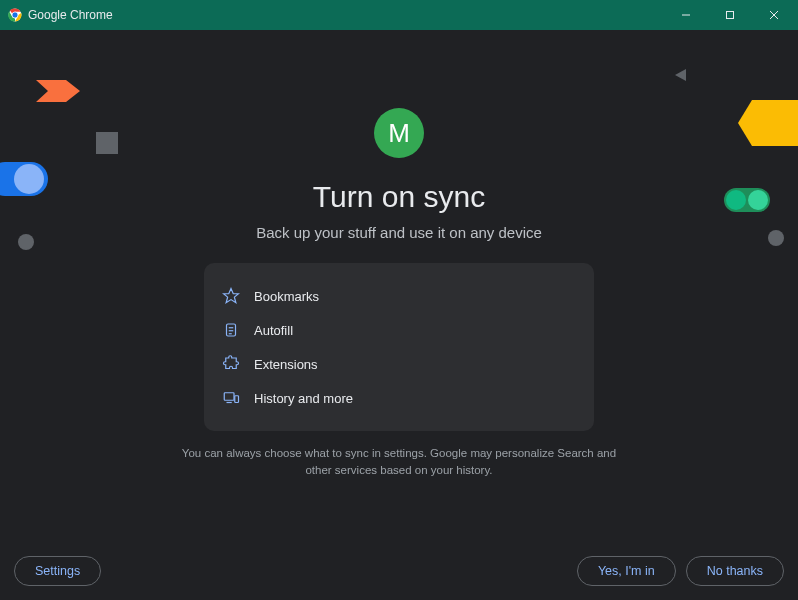 This screenshot has height=600, width=798. Describe the element at coordinates (680, 571) in the screenshot. I see `footer-right: Yes, I'm in No thanks` at that location.